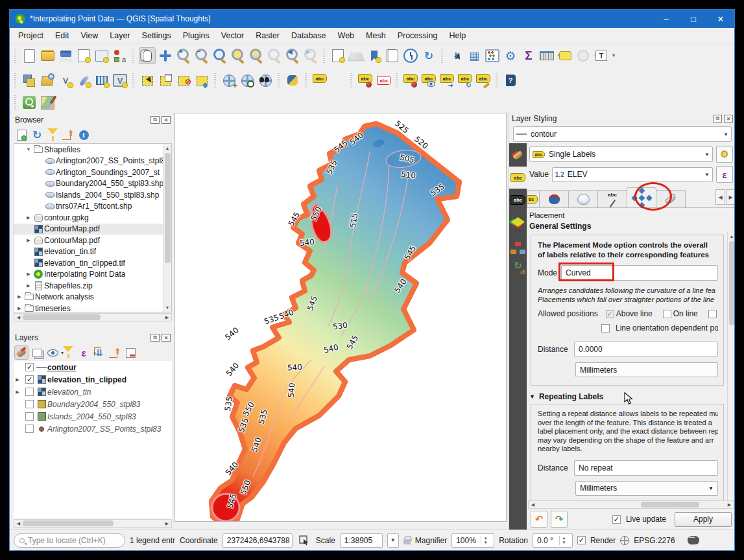  What do you see at coordinates (457, 36) in the screenshot?
I see `menu-item: Help` at bounding box center [457, 36].